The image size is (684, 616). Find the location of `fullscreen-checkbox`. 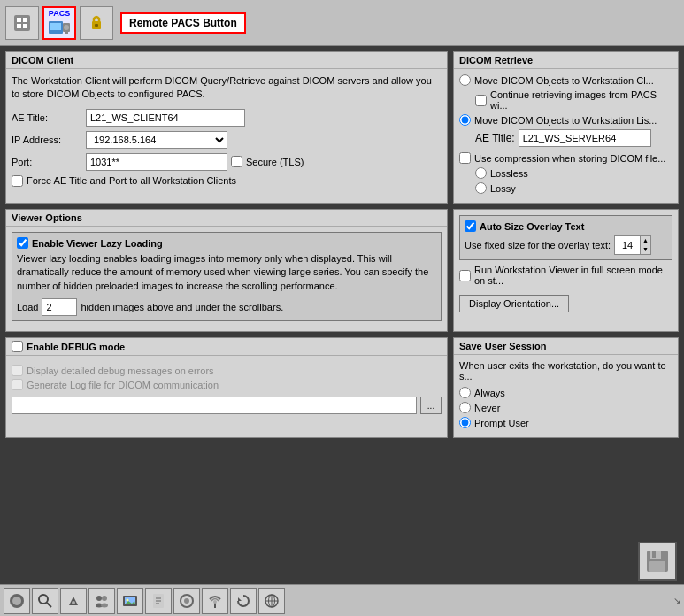

fullscreen-checkbox is located at coordinates (465, 276).